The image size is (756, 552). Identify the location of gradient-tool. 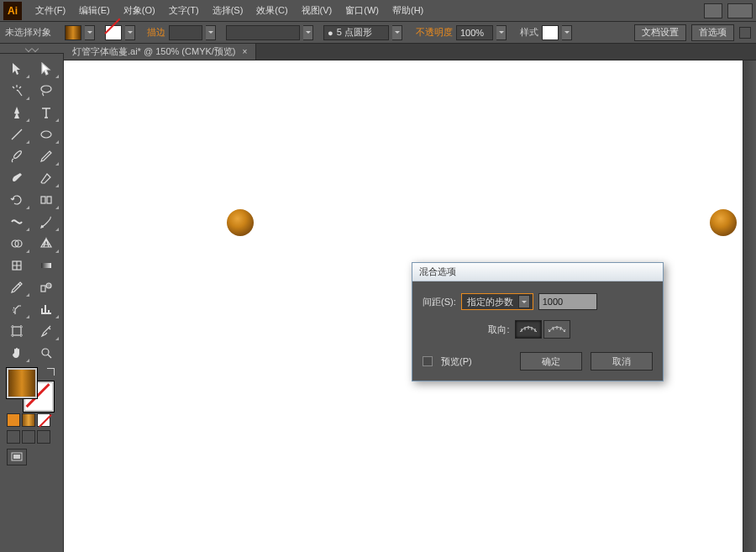
(46, 265).